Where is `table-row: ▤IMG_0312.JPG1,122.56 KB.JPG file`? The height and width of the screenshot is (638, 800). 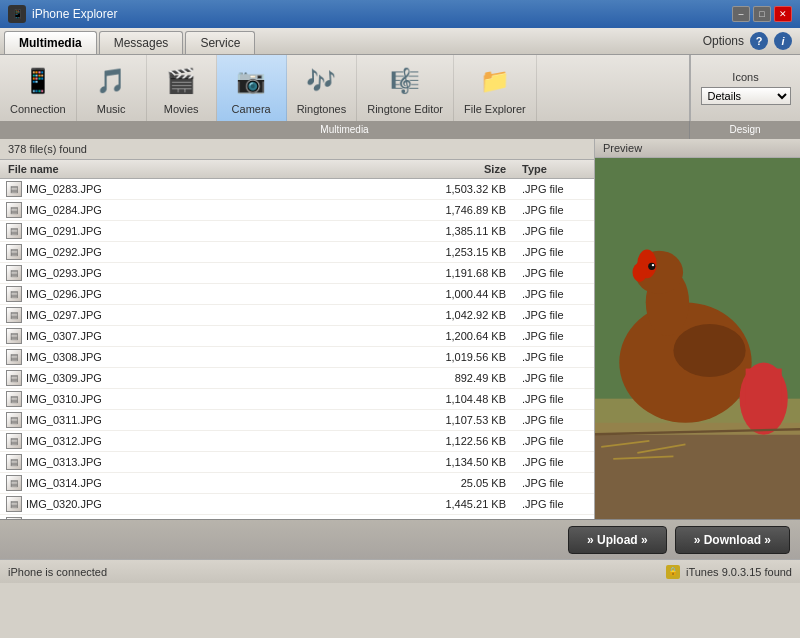 table-row: ▤IMG_0312.JPG1,122.56 KB.JPG file is located at coordinates (297, 442).